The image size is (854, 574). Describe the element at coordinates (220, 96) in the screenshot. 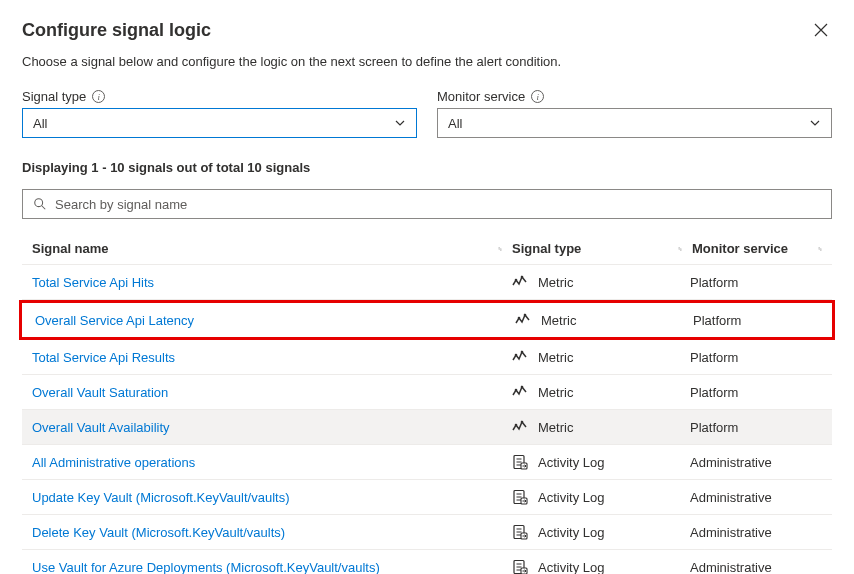

I see `signal-type-label: Signal type i` at that location.